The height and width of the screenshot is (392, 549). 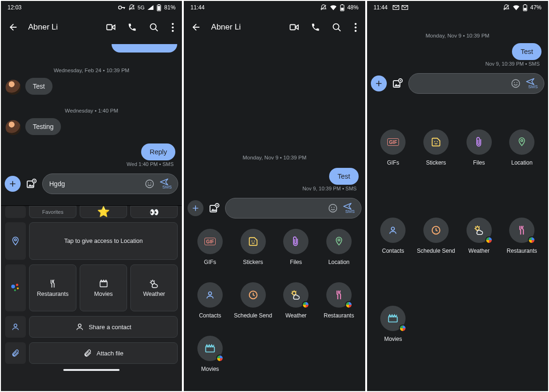 What do you see at coordinates (39, 86) in the screenshot?
I see `received-bubble: Test` at bounding box center [39, 86].